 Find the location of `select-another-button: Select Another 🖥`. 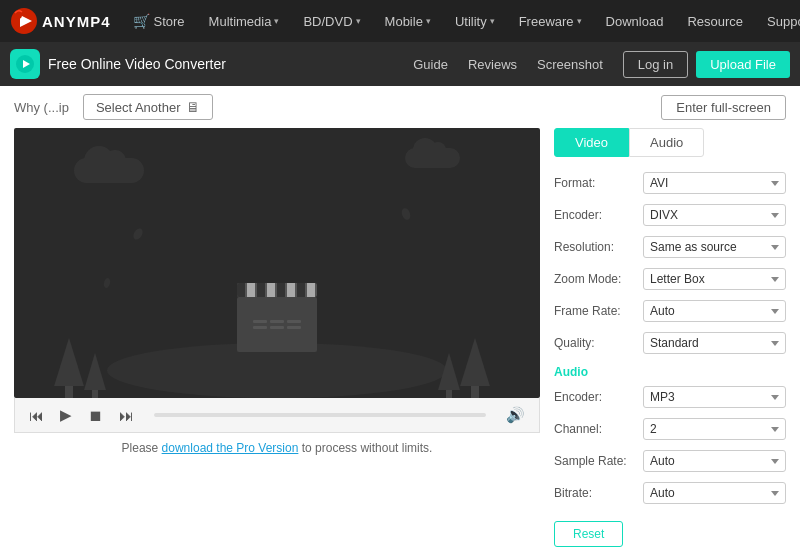

select-another-button: Select Another 🖥 is located at coordinates (148, 107).